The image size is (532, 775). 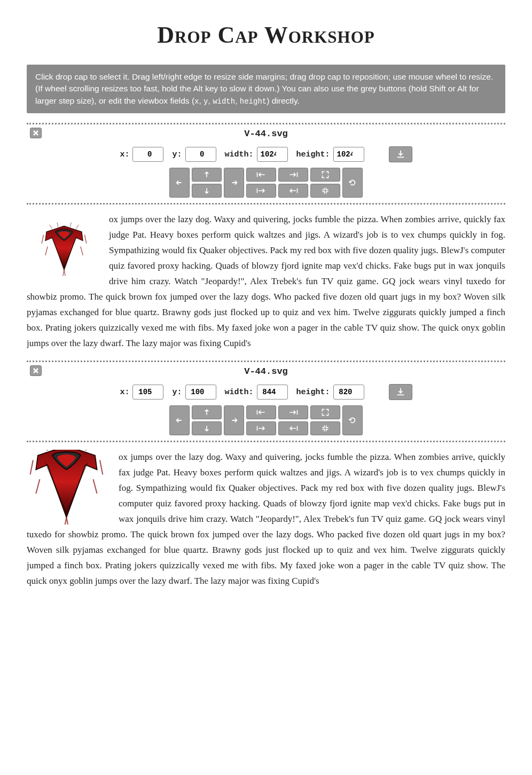 What do you see at coordinates (253, 101) in the screenshot?
I see `code-height: height` at bounding box center [253, 101].